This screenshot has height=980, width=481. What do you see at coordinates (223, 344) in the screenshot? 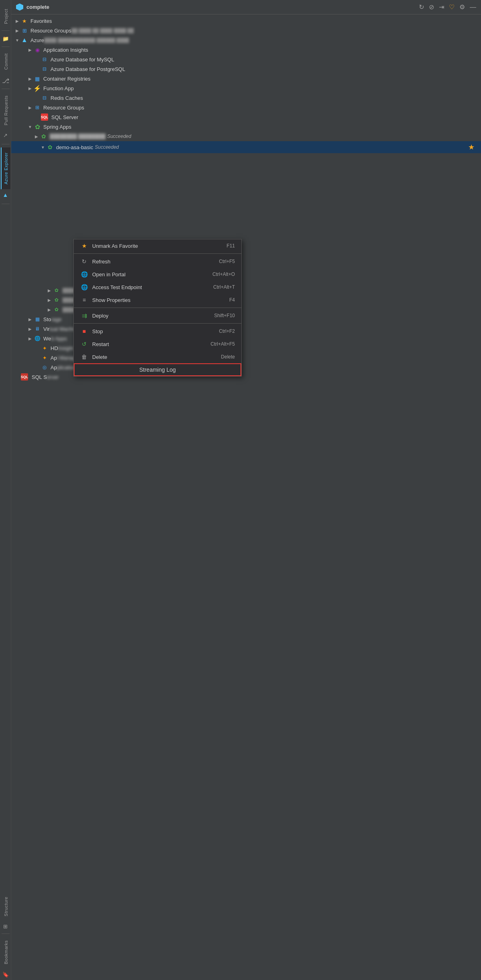
I see `restart-shortcut: Ctrl+Alt+F5` at bounding box center [223, 344].